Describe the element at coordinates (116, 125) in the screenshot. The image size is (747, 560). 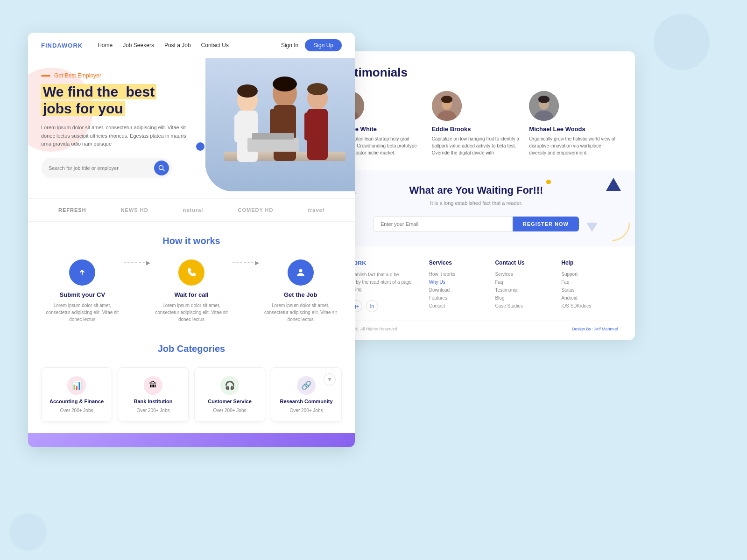
I see `hero-content: Get Best Employer We find the bestjobs f…` at that location.